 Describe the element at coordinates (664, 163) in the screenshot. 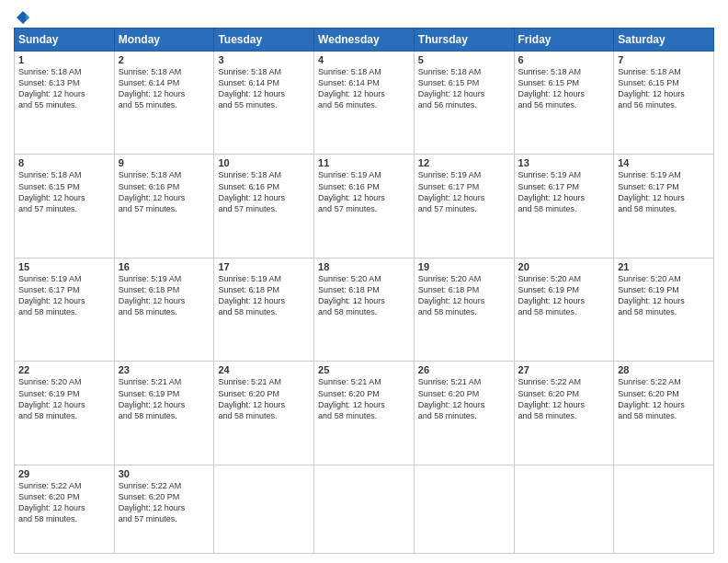

I see `day-number: 14` at that location.